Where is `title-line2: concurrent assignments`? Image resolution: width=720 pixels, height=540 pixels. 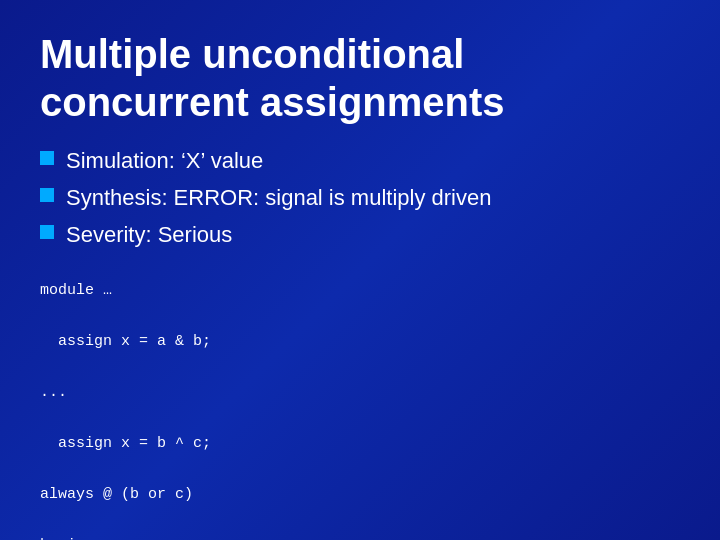
title-line2: concurrent assignments is located at coordinates (360, 102).